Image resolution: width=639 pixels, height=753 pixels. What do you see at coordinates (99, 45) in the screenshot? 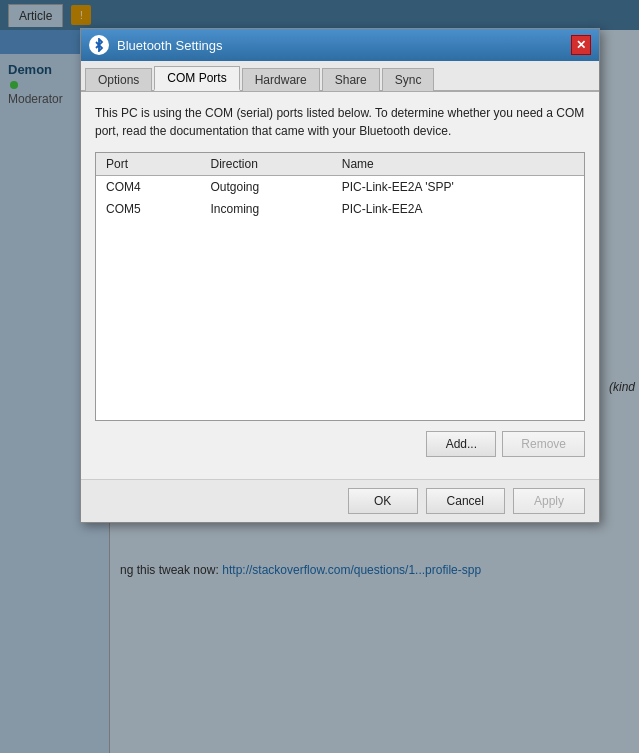
I see `bluetooth-icon` at bounding box center [99, 45].